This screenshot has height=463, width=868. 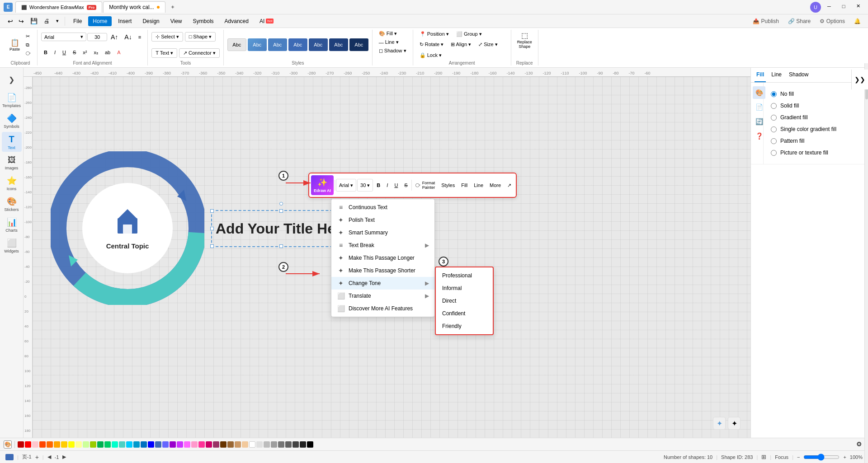 What do you see at coordinates (406, 185) in the screenshot?
I see `toolbar-strikethrough: S` at bounding box center [406, 185].